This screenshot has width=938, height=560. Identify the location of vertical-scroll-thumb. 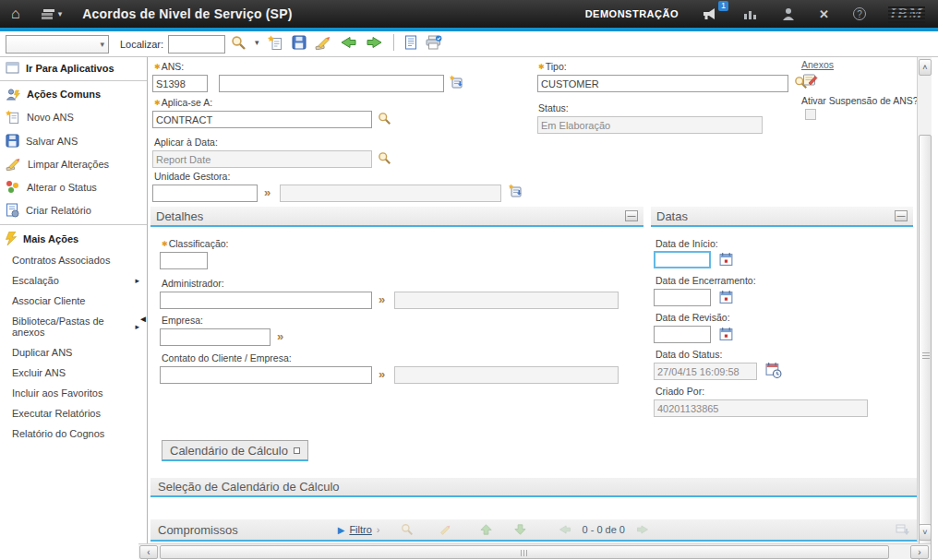
(925, 347).